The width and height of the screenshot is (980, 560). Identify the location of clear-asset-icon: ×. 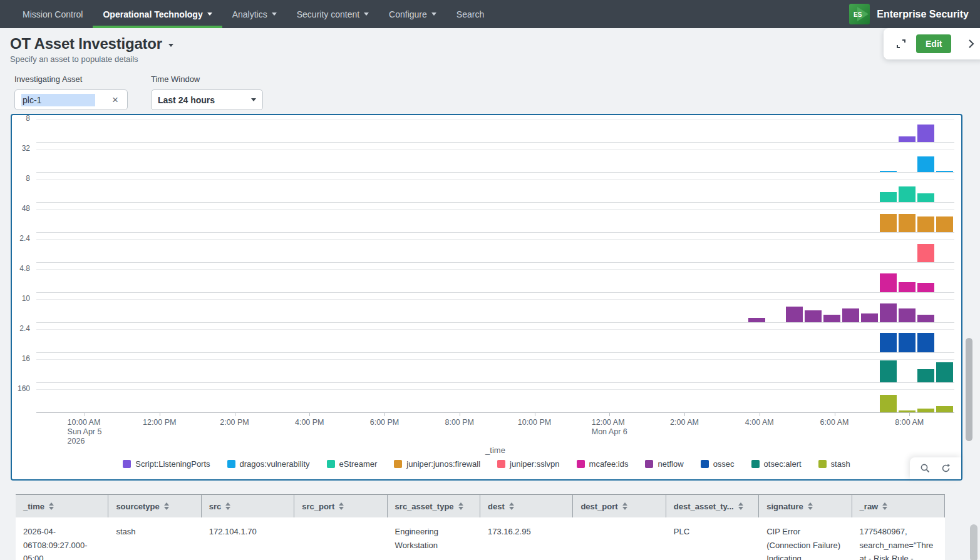
(115, 100).